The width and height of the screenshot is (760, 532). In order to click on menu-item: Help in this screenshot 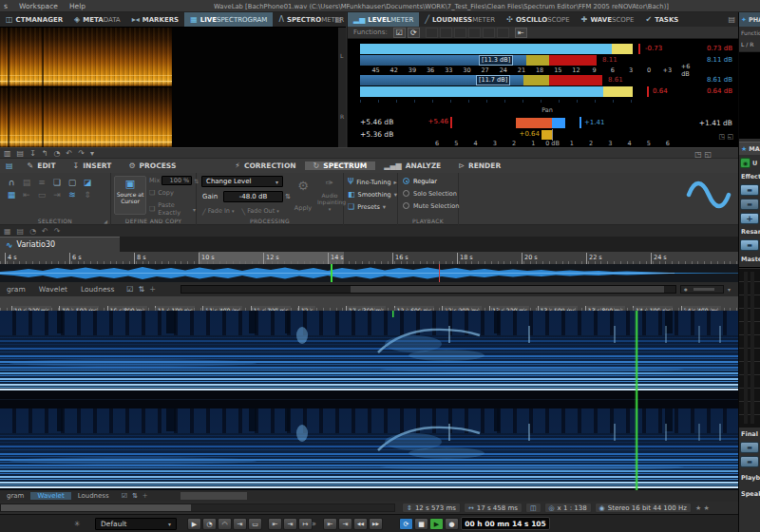, I will do `click(78, 6)`.